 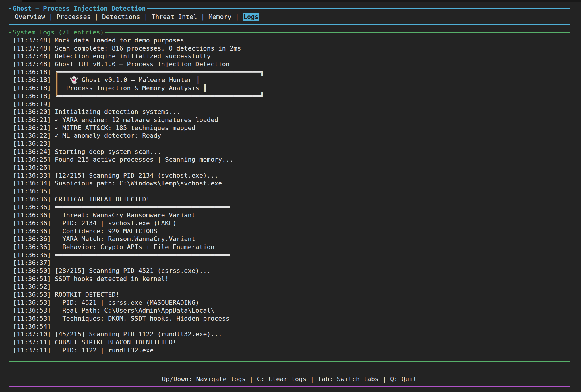 I want to click on log-message: ✓ YARA engine: 12 malware signatures loa…, so click(x=134, y=120).